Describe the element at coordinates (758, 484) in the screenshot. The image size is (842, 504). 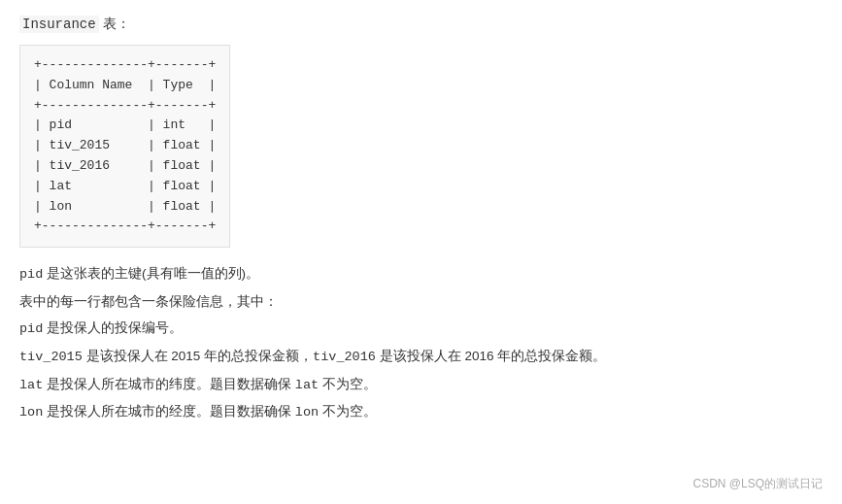
I see `watermark: CSDN @LSQ的测试日记` at that location.